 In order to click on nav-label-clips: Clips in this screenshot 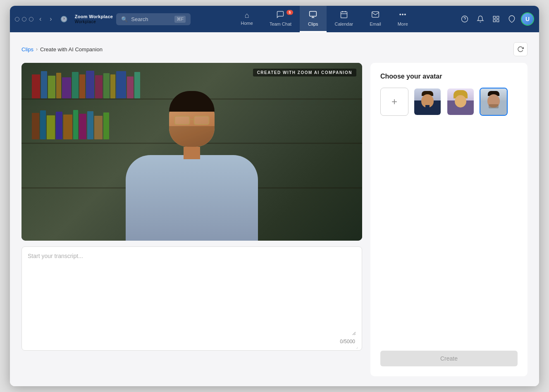, I will do `click(313, 24)`.